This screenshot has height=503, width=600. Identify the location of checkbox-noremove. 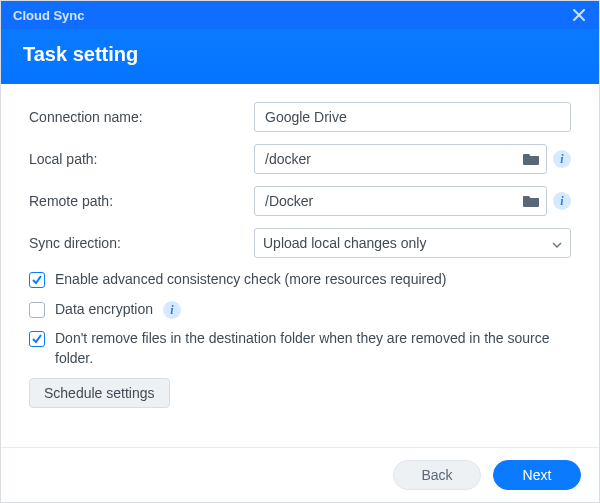
(37, 339).